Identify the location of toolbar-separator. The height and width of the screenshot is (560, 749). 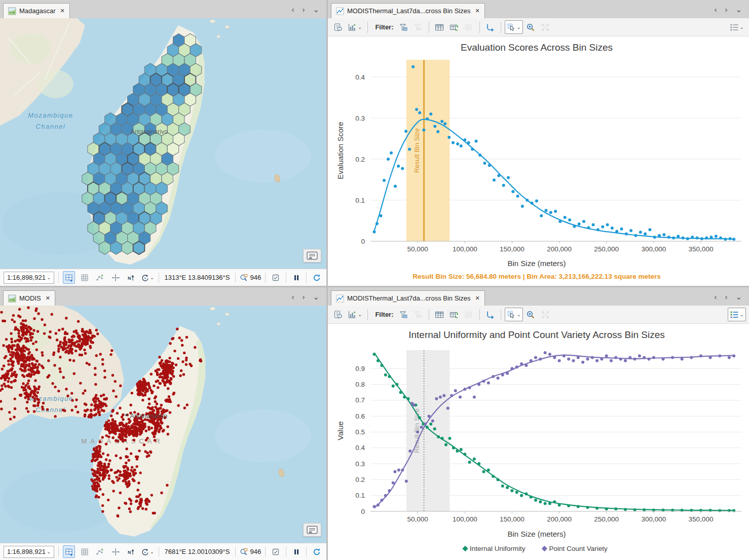
(479, 27).